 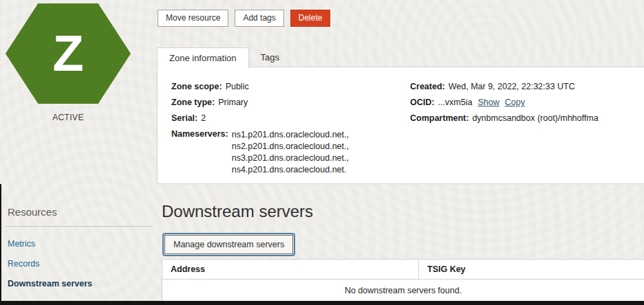 What do you see at coordinates (290, 269) in the screenshot?
I see `column-header-address: Address` at bounding box center [290, 269].